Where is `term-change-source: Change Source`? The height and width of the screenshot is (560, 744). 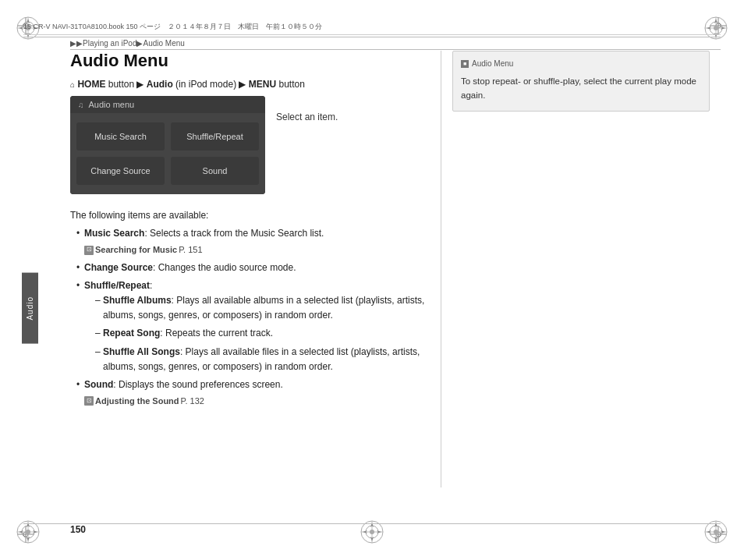 term-change-source: Change Source is located at coordinates (119, 268).